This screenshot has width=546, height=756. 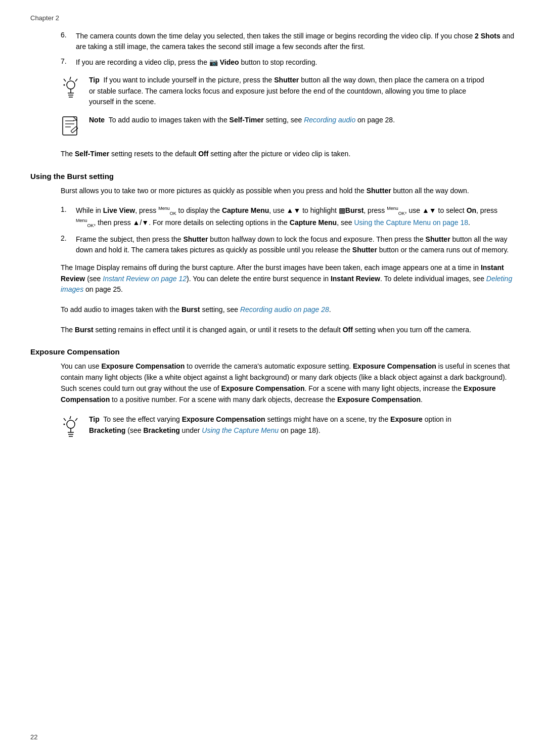 I want to click on item-text-7: If you are recording a video clip, press…, so click(x=296, y=63).